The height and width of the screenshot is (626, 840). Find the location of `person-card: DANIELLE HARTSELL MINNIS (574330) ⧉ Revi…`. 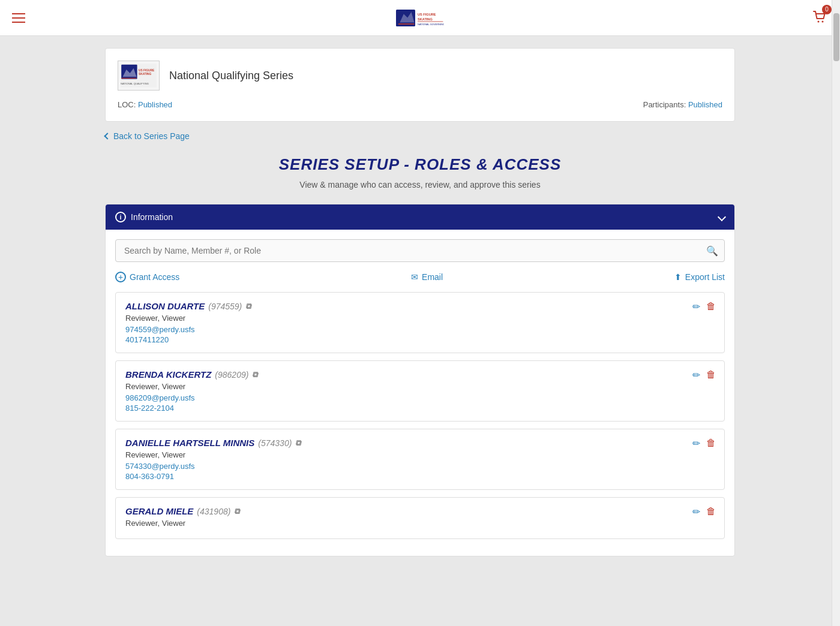

person-card: DANIELLE HARTSELL MINNIS (574330) ⧉ Revi… is located at coordinates (420, 459).